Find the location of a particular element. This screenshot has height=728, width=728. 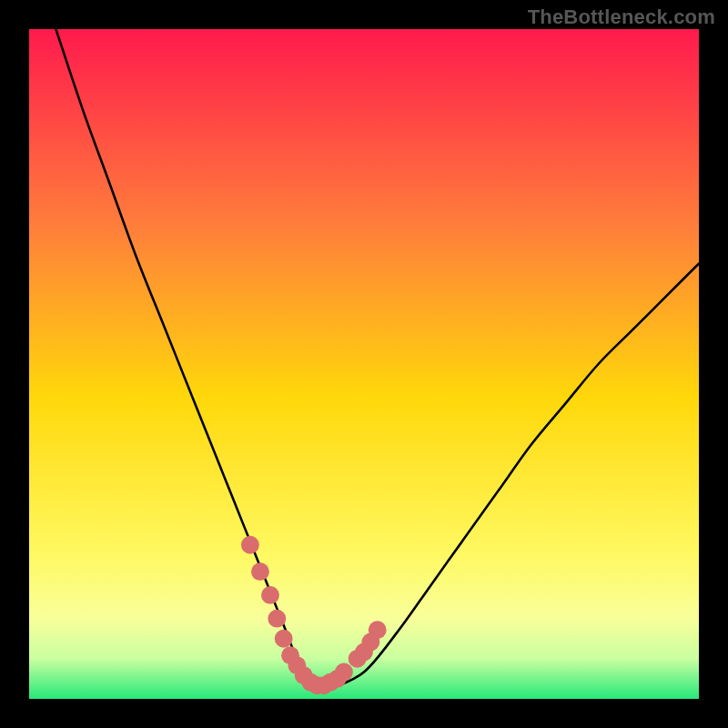

marker-cluster-right is located at coordinates (368, 644).